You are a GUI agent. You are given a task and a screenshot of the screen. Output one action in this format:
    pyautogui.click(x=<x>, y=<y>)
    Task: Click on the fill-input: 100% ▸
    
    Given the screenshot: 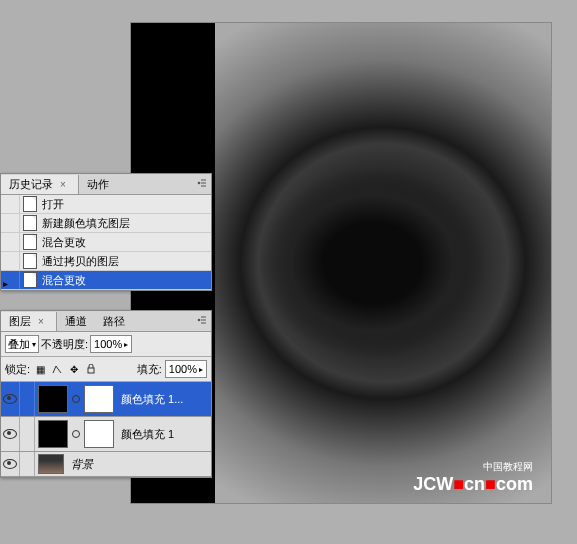 What is the action you would take?
    pyautogui.click(x=186, y=369)
    